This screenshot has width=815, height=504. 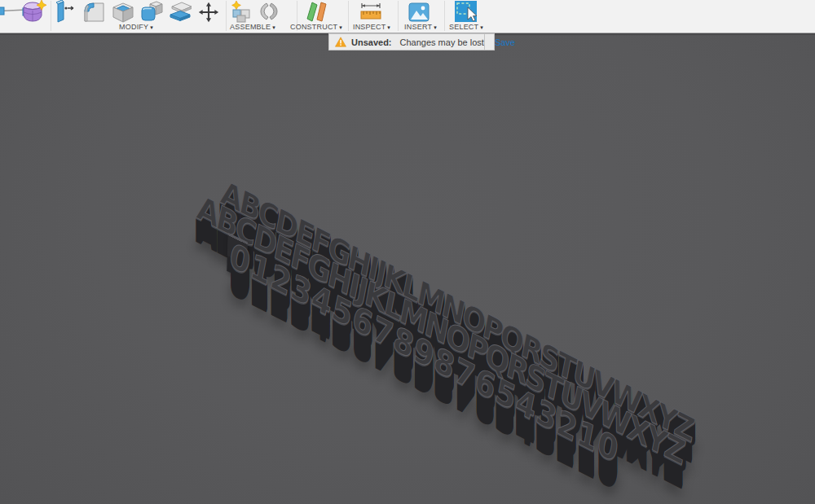 I want to click on shell-icon, so click(x=123, y=11).